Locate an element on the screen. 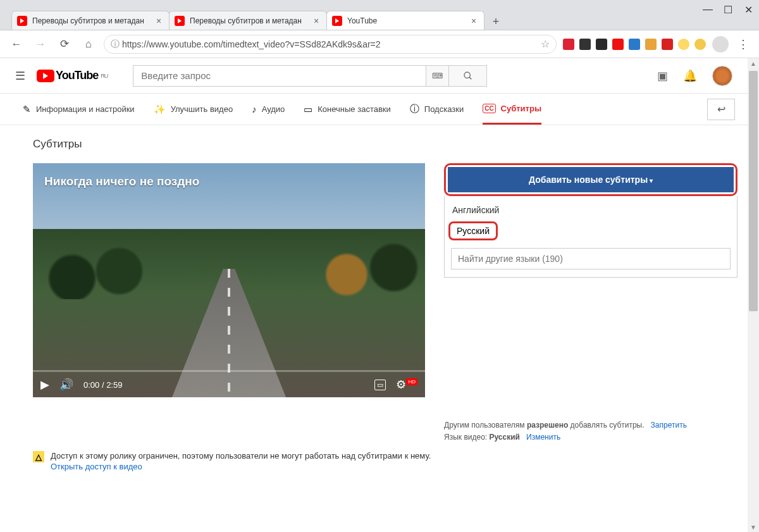 Image resolution: width=759 pixels, height=532 pixels. add-subtitles-button: Добавить новые субтитры is located at coordinates (591, 180).